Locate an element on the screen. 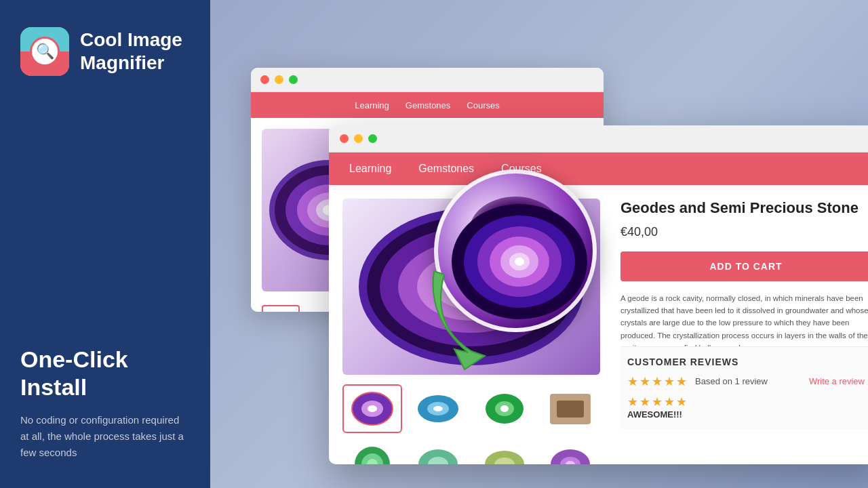 The width and height of the screenshot is (868, 488). reviews-count: Based on 1 review is located at coordinates (731, 381).